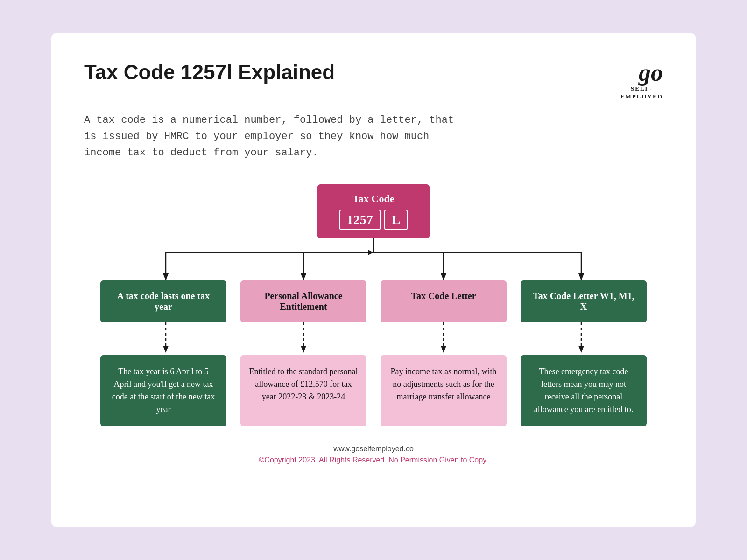 Image resolution: width=747 pixels, height=560 pixels. Describe the element at coordinates (584, 391) in the screenshot. I see `bottom-box-4: These emergency tax code letters mean yo…` at that location.